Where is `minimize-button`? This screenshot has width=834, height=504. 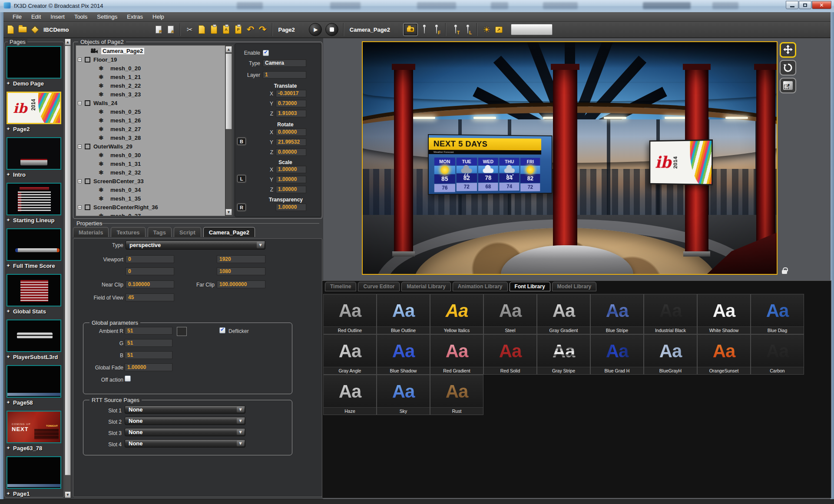 minimize-button is located at coordinates (792, 5).